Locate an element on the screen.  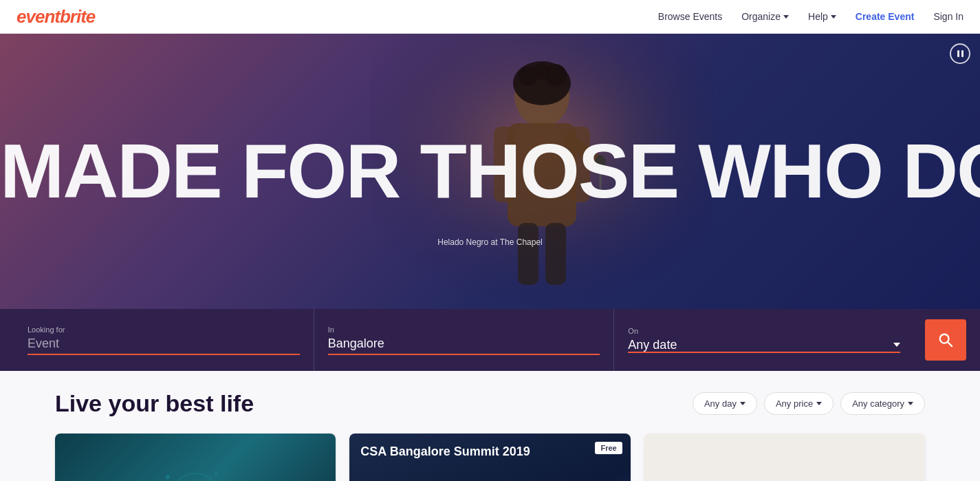
filter-any-category: Any category is located at coordinates (883, 403).